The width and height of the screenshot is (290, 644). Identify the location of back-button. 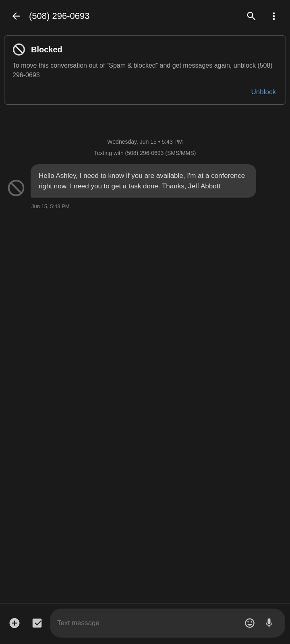
(16, 16).